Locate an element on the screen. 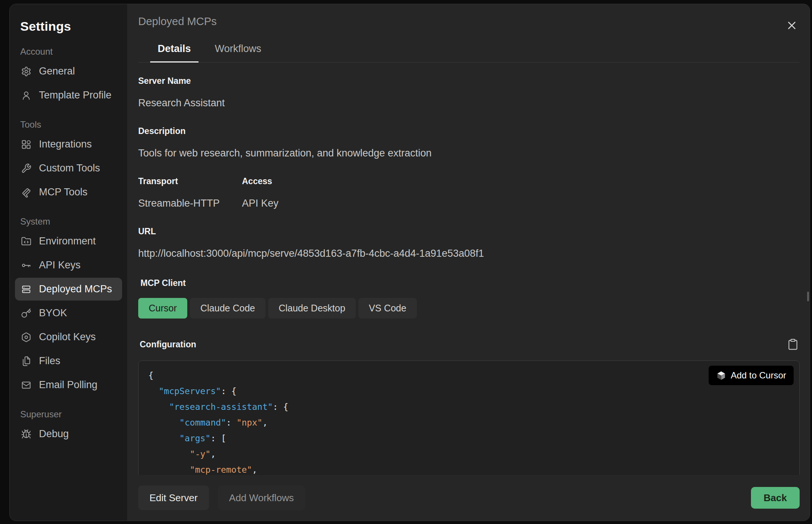  sidebar-section-label-superuser: Superuser is located at coordinates (69, 414).